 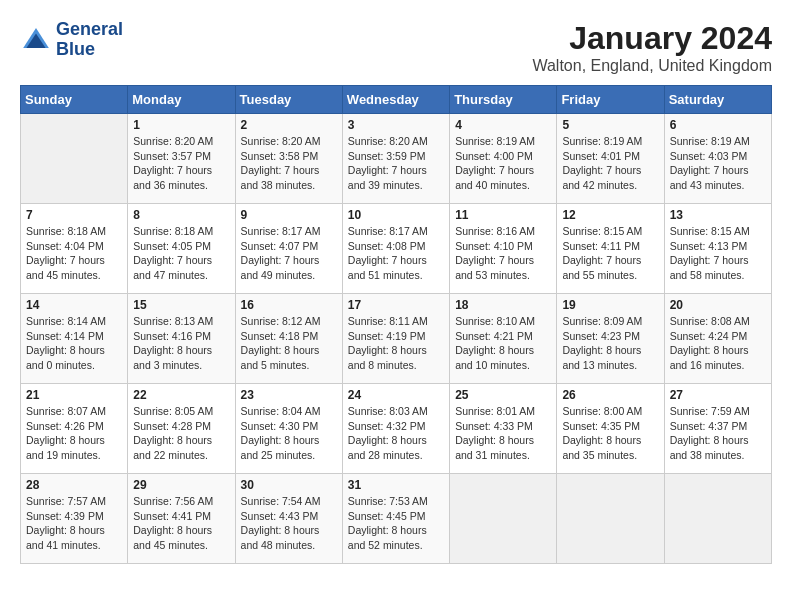 What do you see at coordinates (289, 305) in the screenshot?
I see `day-number: 16` at bounding box center [289, 305].